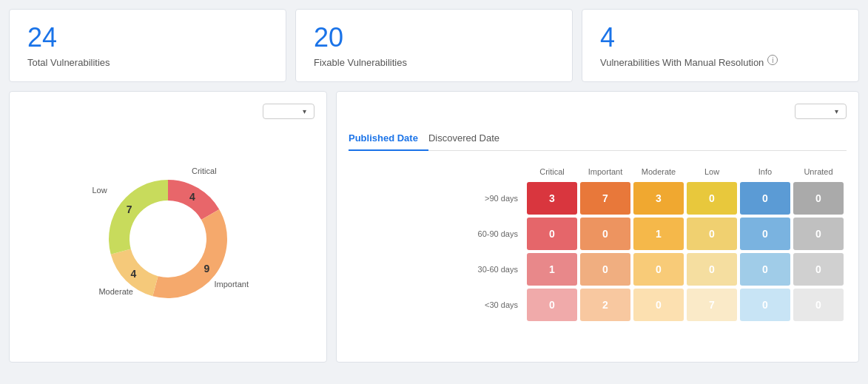  What do you see at coordinates (148, 38) in the screenshot?
I see `total-vulnerabilities-number: 24` at bounding box center [148, 38].